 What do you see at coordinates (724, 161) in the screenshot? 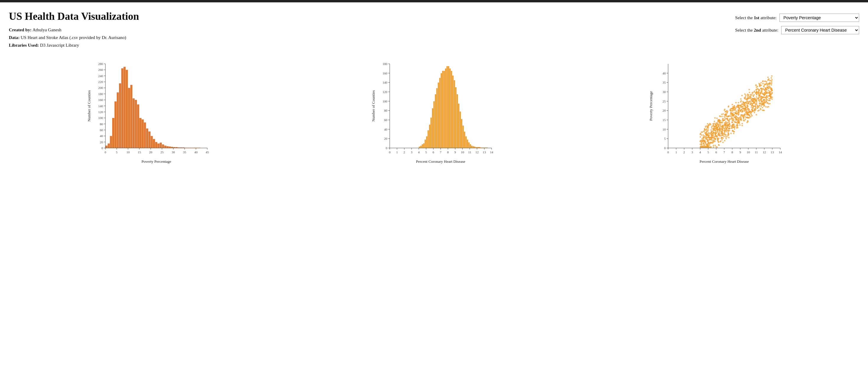
I see `svg-text: Percent Coronary Heart Disease` at bounding box center [724, 161].